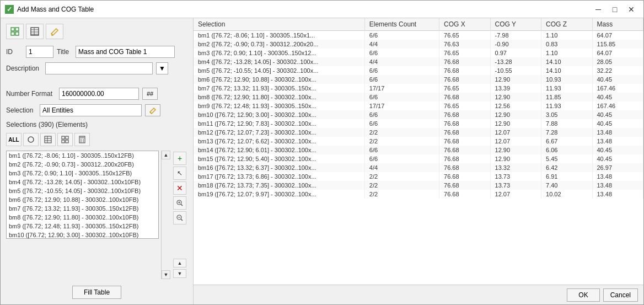  What do you see at coordinates (150, 94) in the screenshot?
I see `hash-button: ##` at bounding box center [150, 94].